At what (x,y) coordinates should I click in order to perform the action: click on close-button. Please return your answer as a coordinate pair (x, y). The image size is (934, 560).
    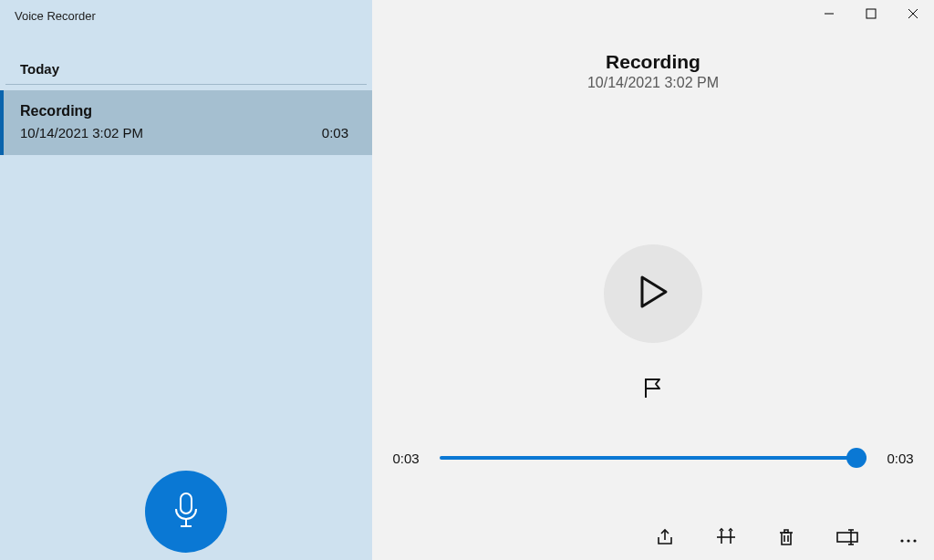
    Looking at the image, I should click on (913, 15).